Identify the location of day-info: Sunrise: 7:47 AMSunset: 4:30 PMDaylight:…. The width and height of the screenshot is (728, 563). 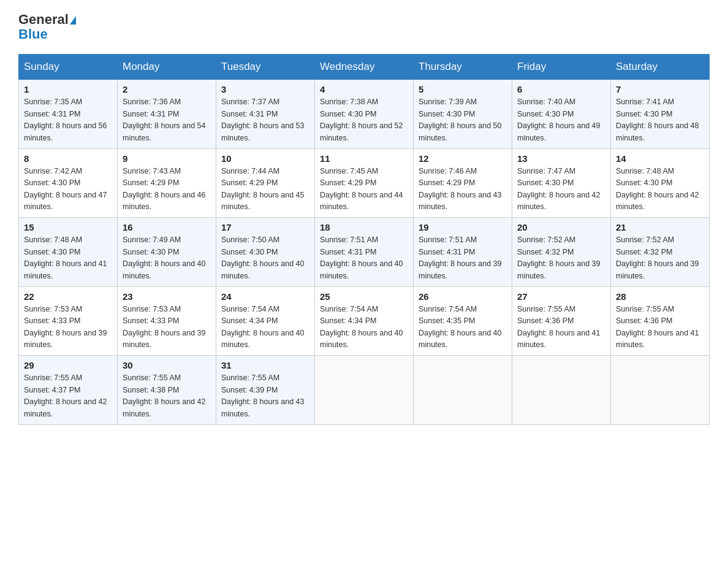
(561, 190).